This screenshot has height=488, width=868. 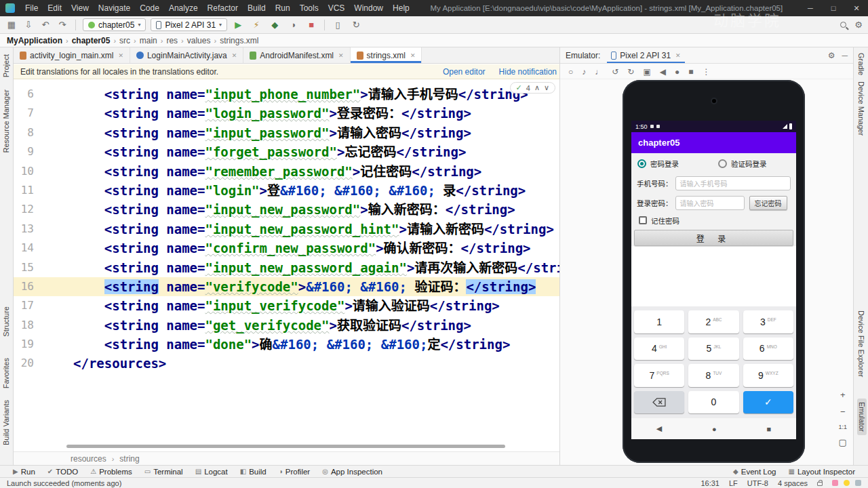 I want to click on tab-activity-login-main-xml: activity_login_main.xml✕, so click(x=72, y=56).